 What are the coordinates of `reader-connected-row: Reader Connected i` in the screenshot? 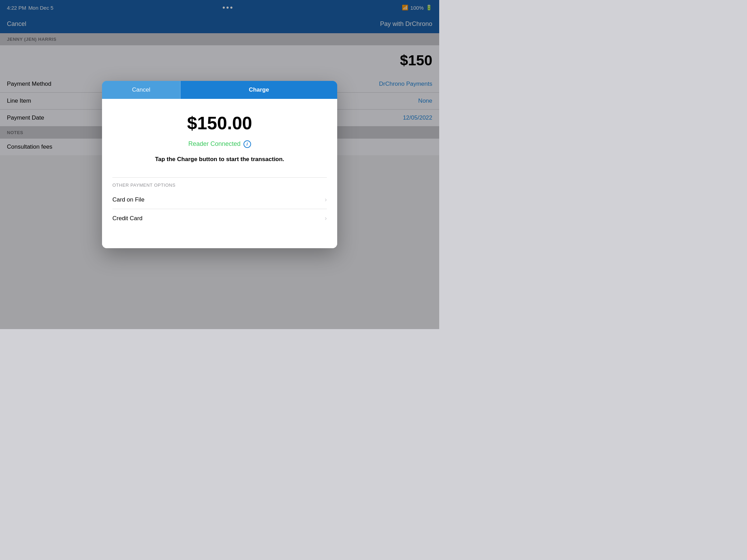 It's located at (220, 144).